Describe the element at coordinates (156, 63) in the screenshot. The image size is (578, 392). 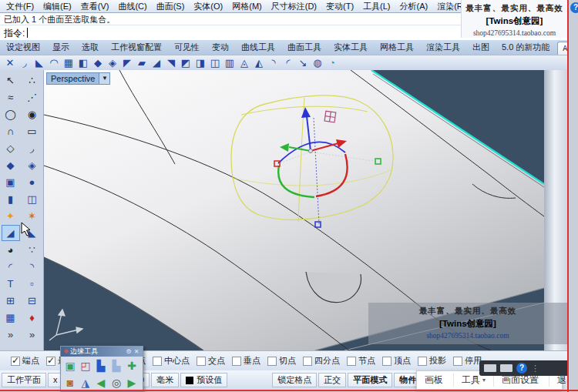
I see `shape-tool-icon: ◢` at that location.